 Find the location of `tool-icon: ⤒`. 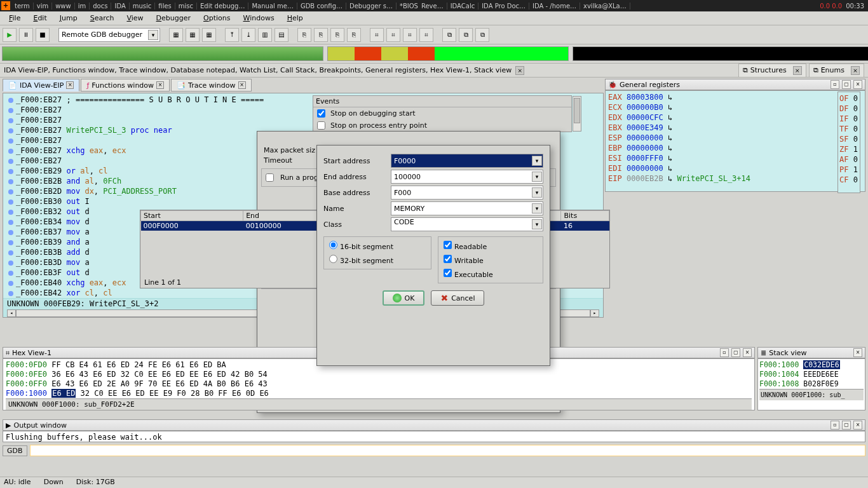

tool-icon: ⤒ is located at coordinates (232, 35).